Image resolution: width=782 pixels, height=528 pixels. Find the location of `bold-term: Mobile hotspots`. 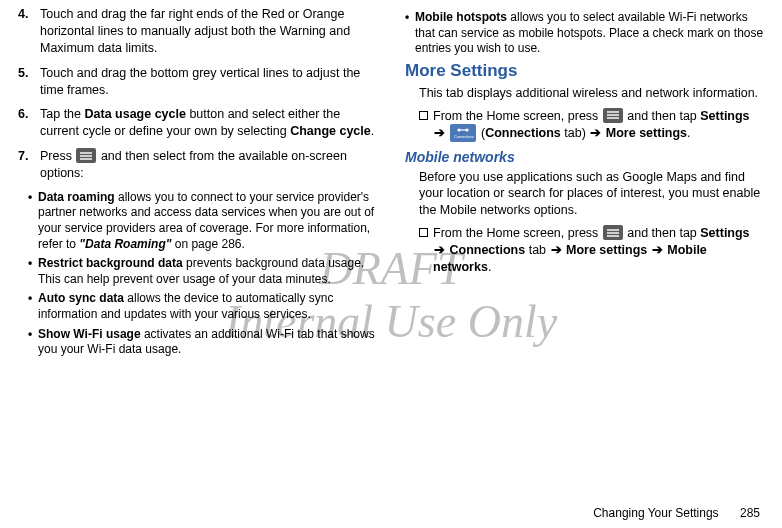

bold-term: Mobile hotspots is located at coordinates (461, 17).